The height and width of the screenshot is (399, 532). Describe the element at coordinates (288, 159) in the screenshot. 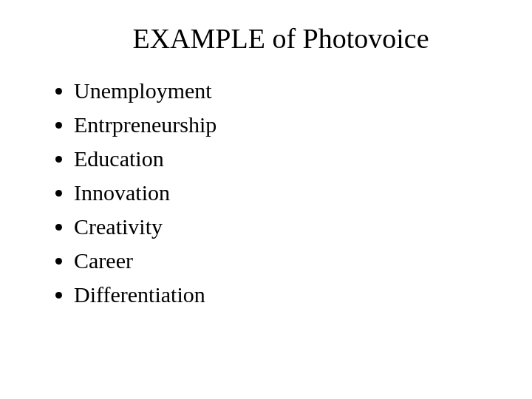

I see `bullet-item-3: Education` at that location.